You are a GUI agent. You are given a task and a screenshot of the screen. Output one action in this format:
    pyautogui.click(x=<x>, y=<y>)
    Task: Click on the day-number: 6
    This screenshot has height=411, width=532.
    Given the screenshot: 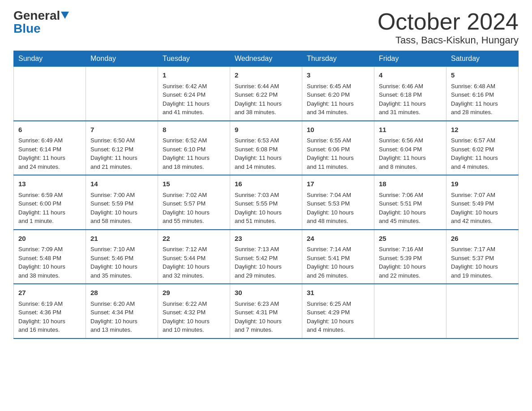 What is the action you would take?
    pyautogui.click(x=50, y=130)
    